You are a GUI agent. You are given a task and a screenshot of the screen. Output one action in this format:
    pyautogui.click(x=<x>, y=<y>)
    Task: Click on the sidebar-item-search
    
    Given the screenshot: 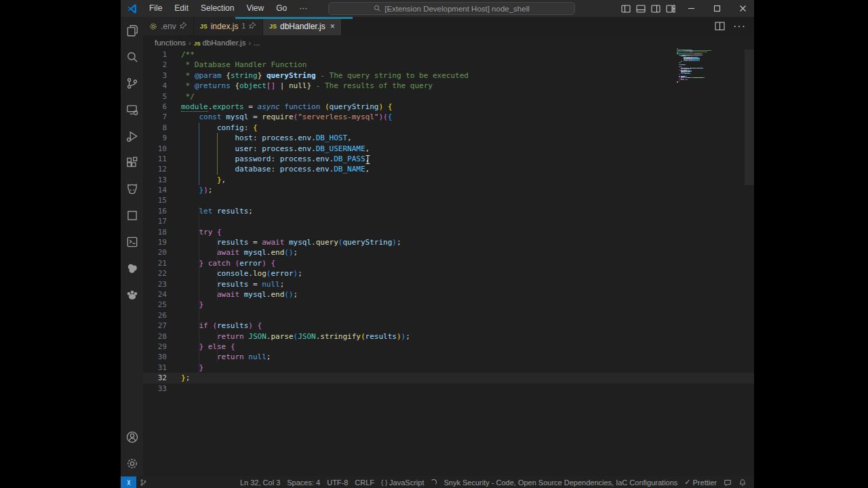 What is the action you would take?
    pyautogui.click(x=132, y=57)
    